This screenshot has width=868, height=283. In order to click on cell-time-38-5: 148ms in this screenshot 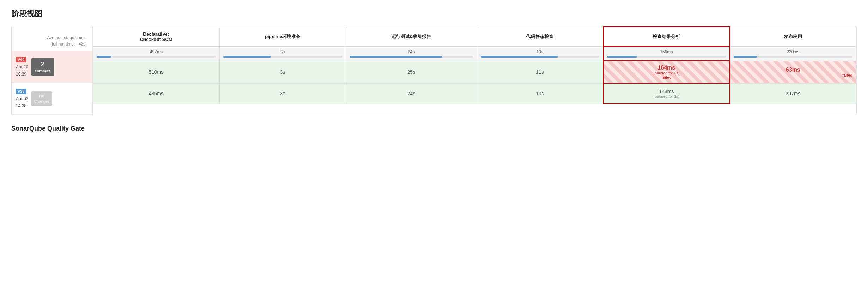, I will do `click(666, 91)`.